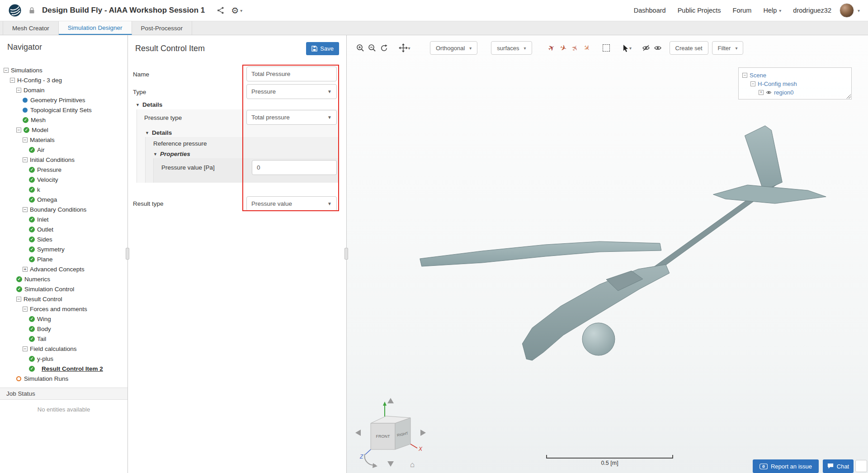 This screenshot has height=473, width=868. What do you see at coordinates (64, 120) in the screenshot?
I see `tree-item-mesh: ✓Mesh` at bounding box center [64, 120].